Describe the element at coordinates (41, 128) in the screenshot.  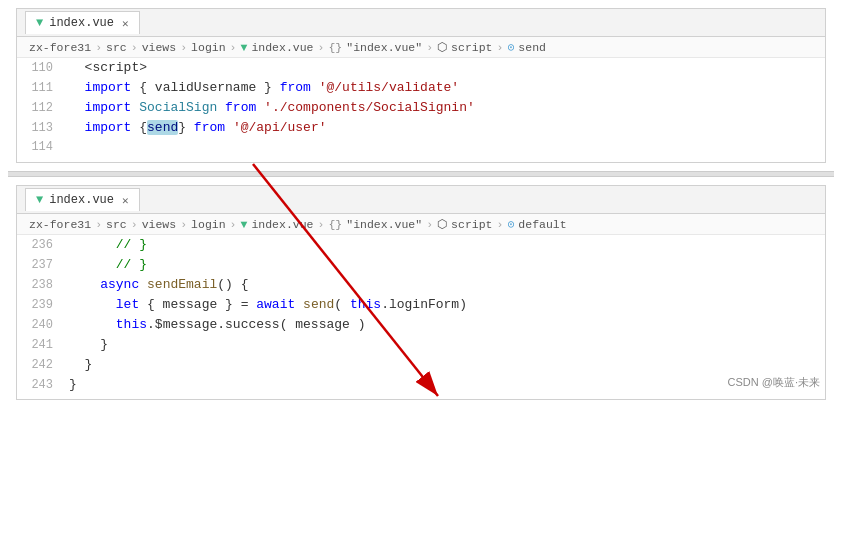
I see `line-num-113: 113` at that location.